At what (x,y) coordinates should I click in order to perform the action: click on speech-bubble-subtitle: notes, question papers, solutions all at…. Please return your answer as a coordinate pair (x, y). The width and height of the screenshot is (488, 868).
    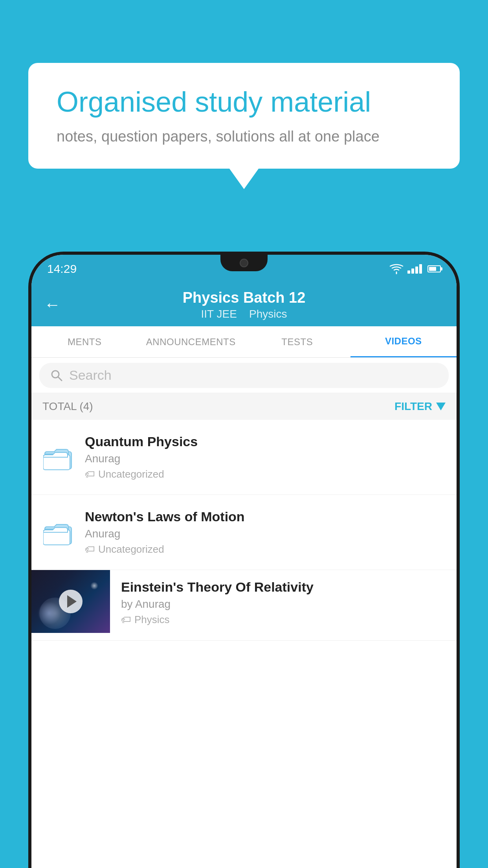
    Looking at the image, I should click on (244, 137).